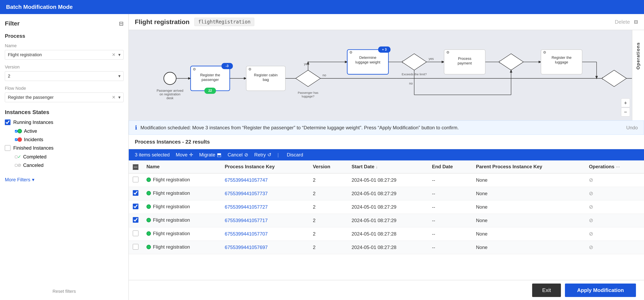 Image resolution: width=644 pixels, height=300 pixels. I want to click on discard-button: Discard, so click(295, 155).